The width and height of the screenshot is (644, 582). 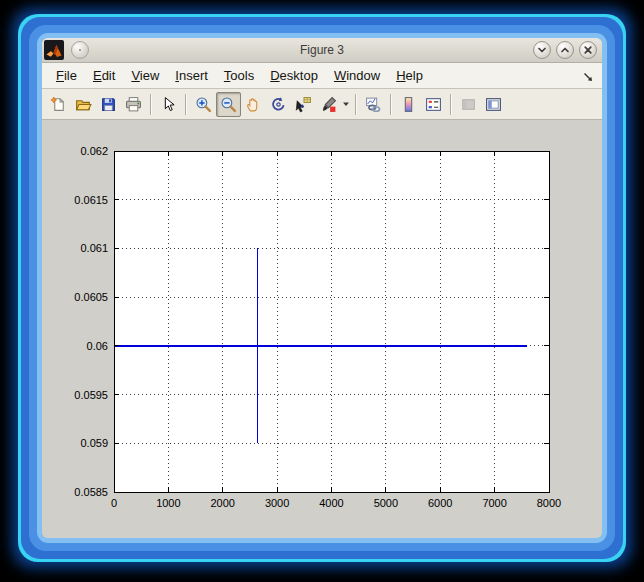 I want to click on caret-down-icon, so click(x=346, y=104).